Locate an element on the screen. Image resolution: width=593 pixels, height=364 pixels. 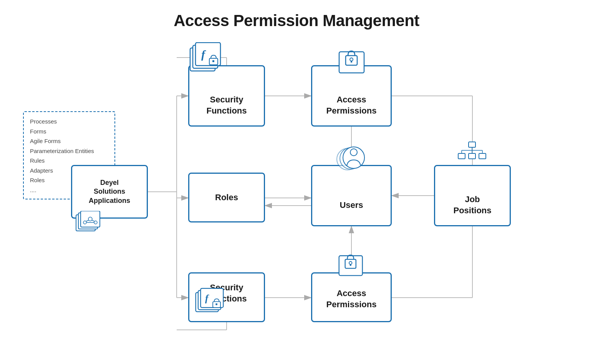
security-functions-top-icon: f is located at coordinates (209, 60).